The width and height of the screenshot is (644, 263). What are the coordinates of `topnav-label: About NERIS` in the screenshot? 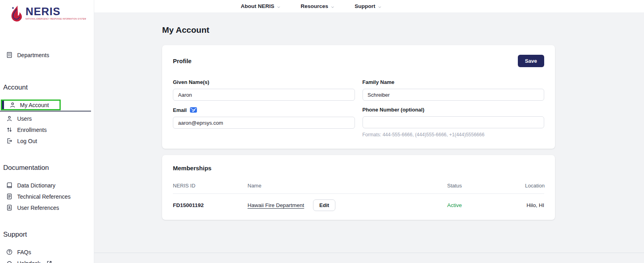 It's located at (258, 6).